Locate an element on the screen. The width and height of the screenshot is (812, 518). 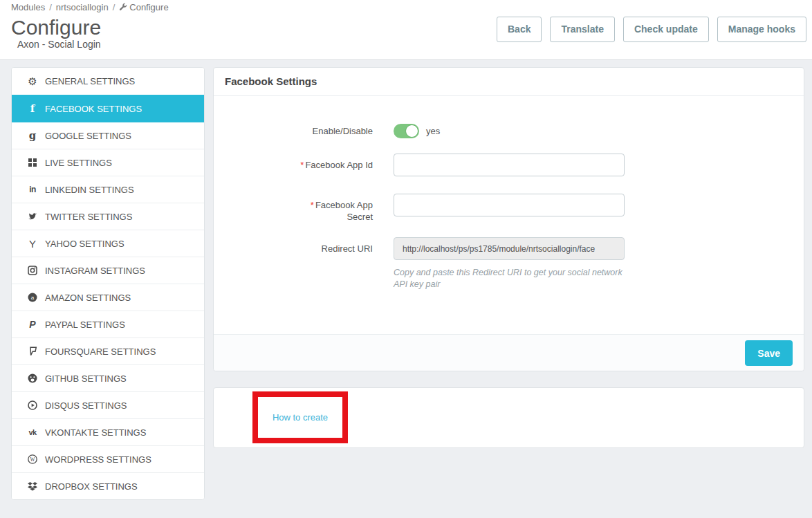
amazon-icon: a is located at coordinates (33, 297).